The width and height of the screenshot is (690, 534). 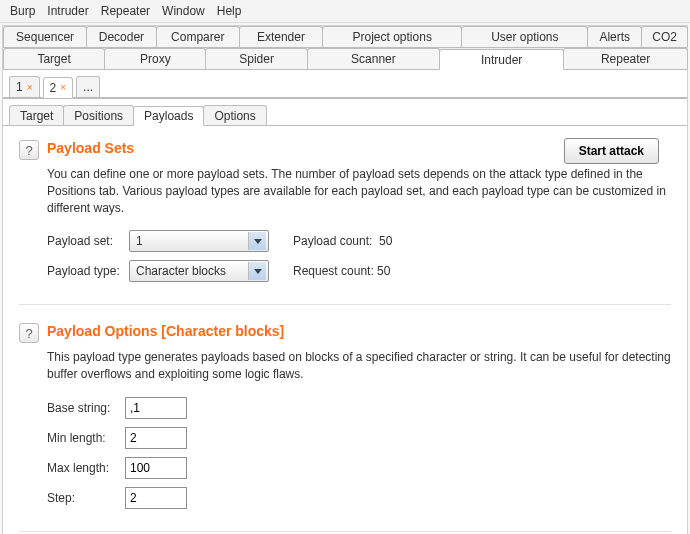 I want to click on payload-type-dropdown: Character blocks, so click(x=199, y=271).